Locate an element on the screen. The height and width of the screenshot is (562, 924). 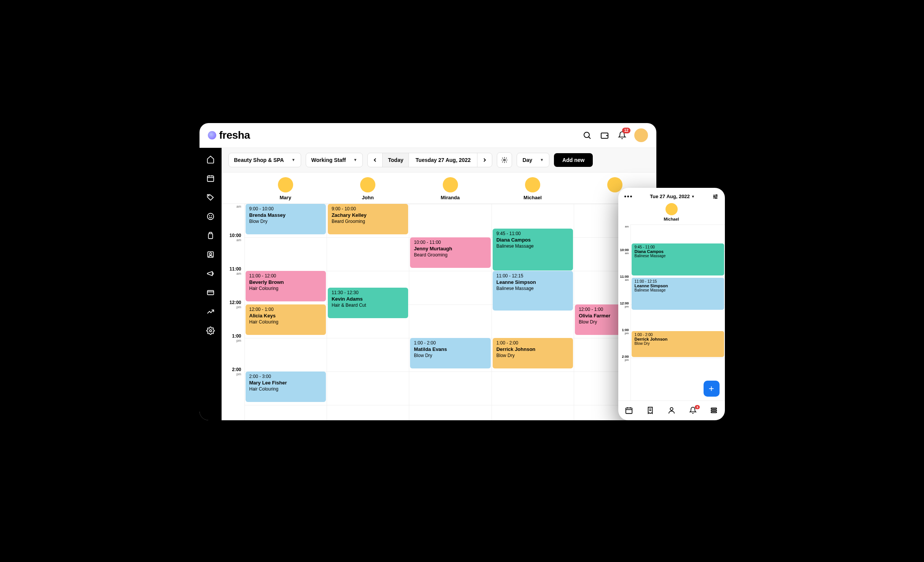
appointment-card: 10:00 - 11:00Jenny MurtaughBeard Groomin… is located at coordinates (450, 253).